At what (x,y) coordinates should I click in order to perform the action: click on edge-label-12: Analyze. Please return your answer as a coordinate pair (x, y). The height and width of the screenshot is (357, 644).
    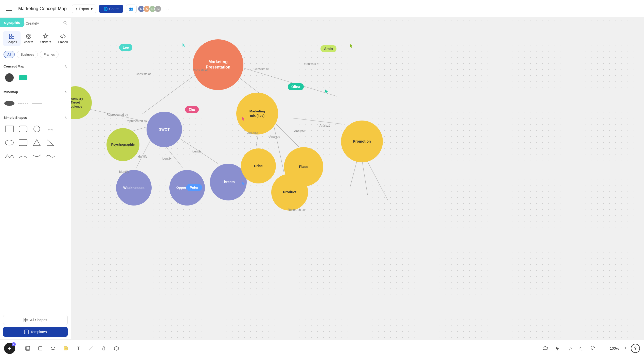
    Looking at the image, I should click on (275, 137).